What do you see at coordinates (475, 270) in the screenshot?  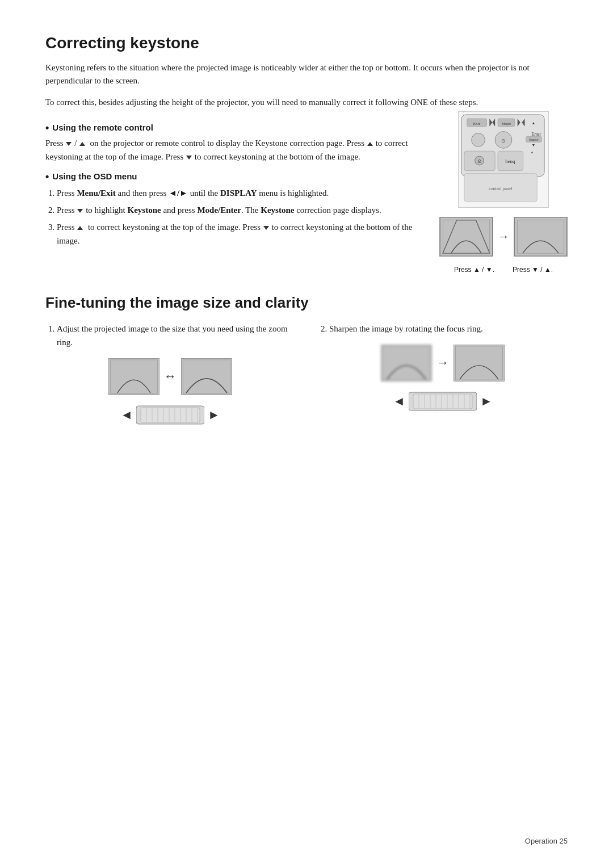 I see `press-label-left: Press ▲ / ▼.` at bounding box center [475, 270].